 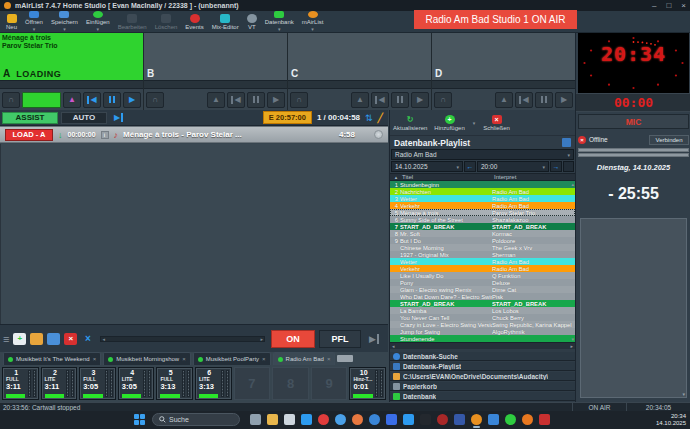 I want to click on toolbar-button: mAirList ▾, so click(x=313, y=22).